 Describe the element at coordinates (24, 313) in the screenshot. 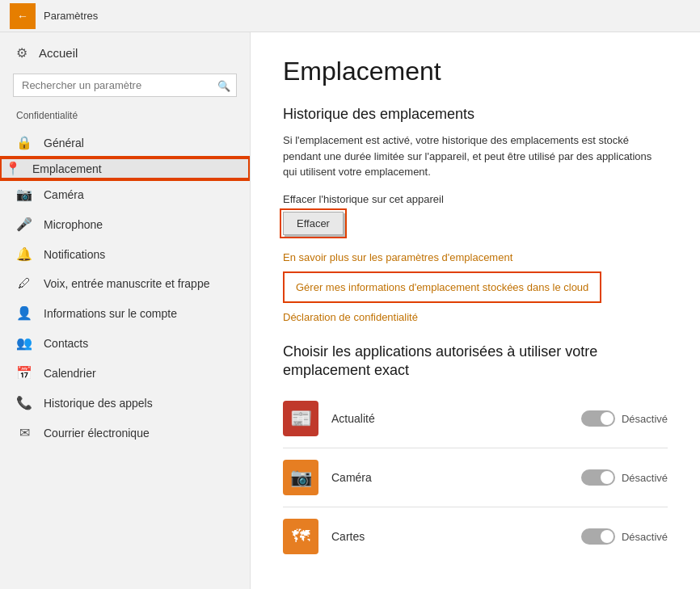

I see `account-icon: 👤` at that location.